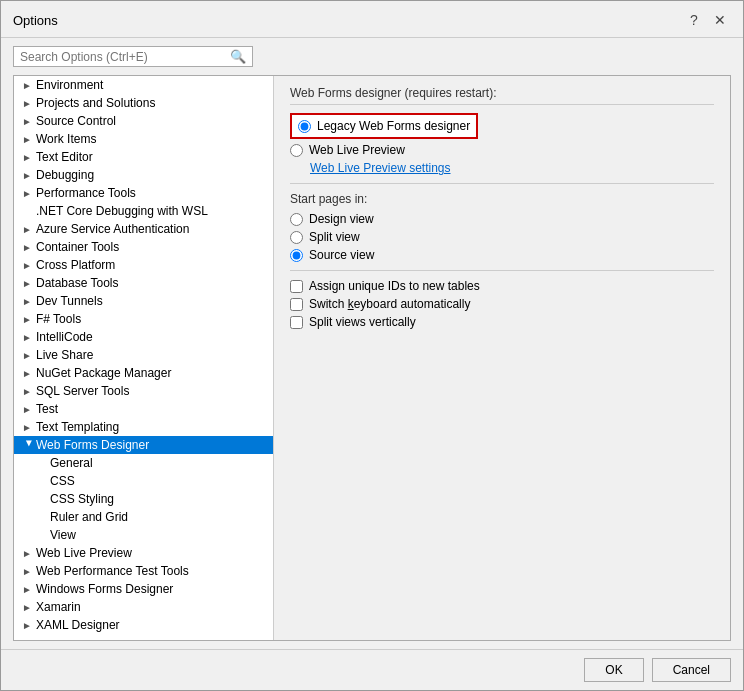 This screenshot has height=691, width=744. What do you see at coordinates (502, 304) in the screenshot?
I see `switch-keyboard-option: Switch keyboard automatically` at bounding box center [502, 304].